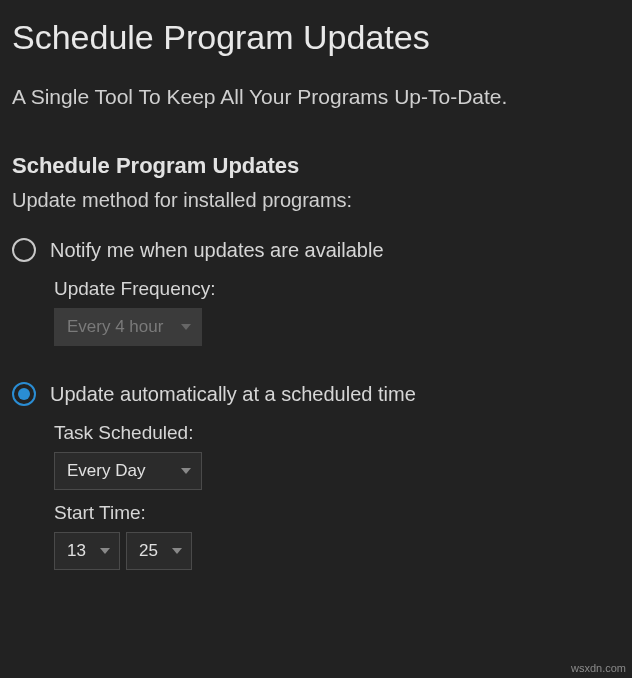  Describe the element at coordinates (106, 471) in the screenshot. I see `task-scheduled-value: Every Day` at that location.